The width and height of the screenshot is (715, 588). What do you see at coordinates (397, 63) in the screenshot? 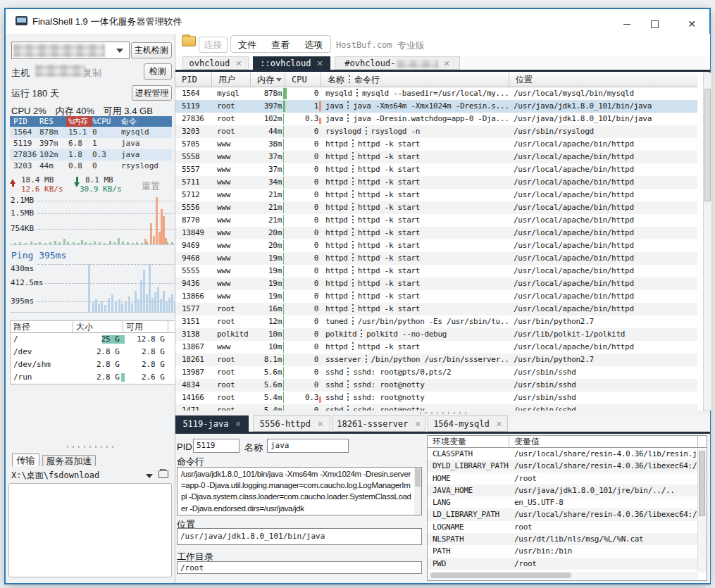
I see `session-tab: #ovhcloud-✕` at bounding box center [397, 63].